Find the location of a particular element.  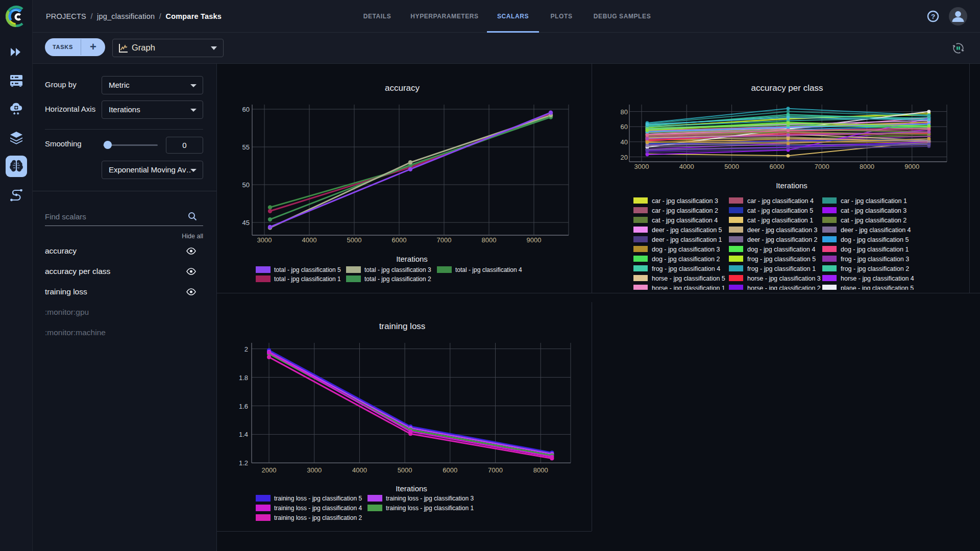

svg-text: 50 is located at coordinates (246, 185).